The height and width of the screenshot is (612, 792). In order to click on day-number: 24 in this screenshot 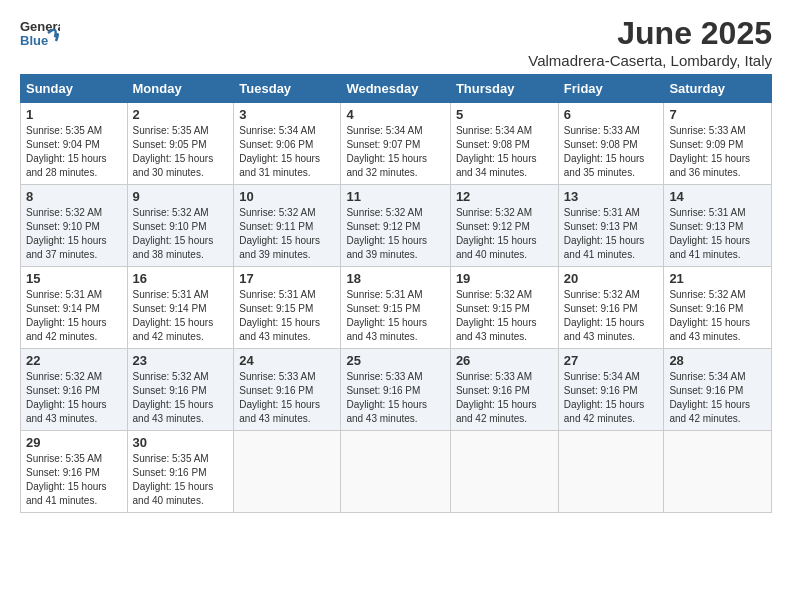, I will do `click(287, 360)`.